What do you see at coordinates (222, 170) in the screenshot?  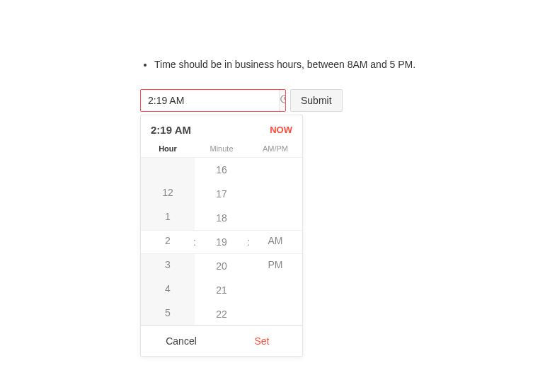 I see `minute-cell: 16` at bounding box center [222, 170].